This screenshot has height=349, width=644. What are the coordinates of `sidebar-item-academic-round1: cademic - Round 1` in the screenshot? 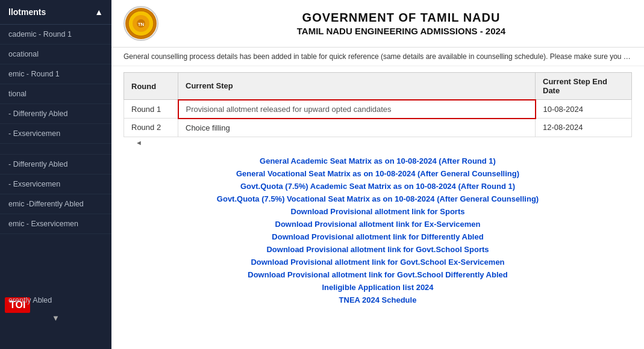 It's located at (55, 35).